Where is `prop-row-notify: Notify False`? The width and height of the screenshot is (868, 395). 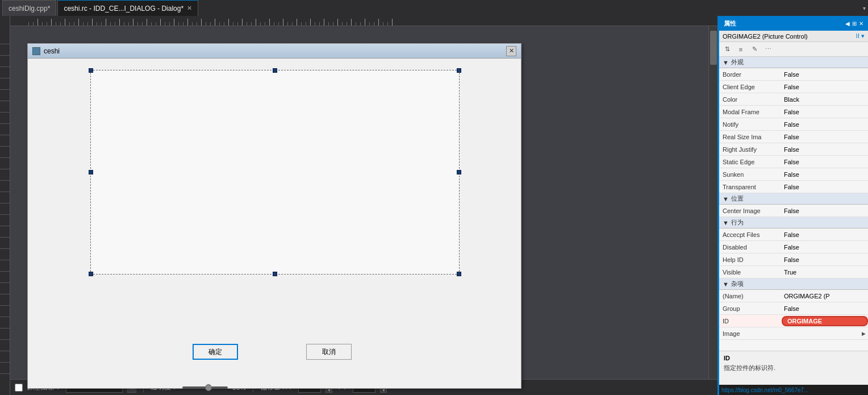 prop-row-notify: Notify False is located at coordinates (794, 124).